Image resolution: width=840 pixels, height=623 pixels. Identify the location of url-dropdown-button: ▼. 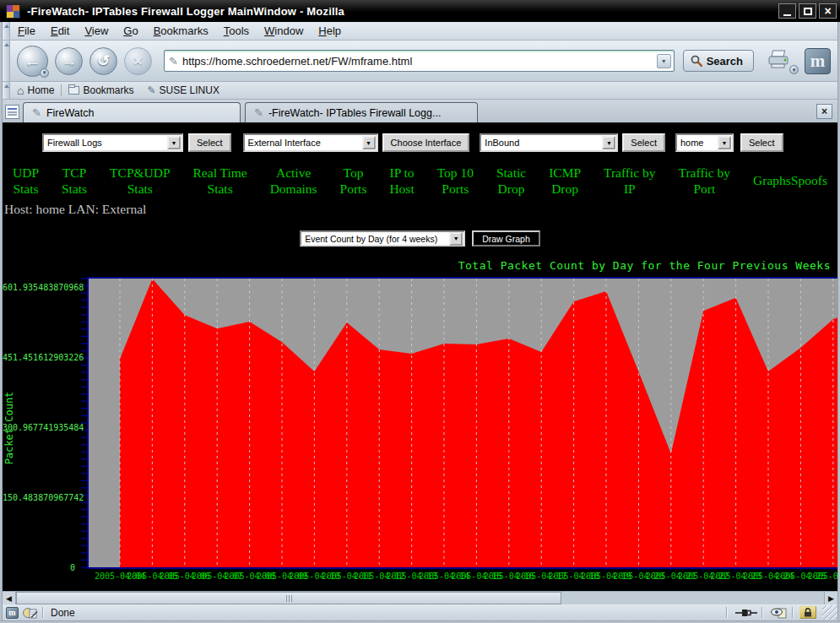
(664, 61).